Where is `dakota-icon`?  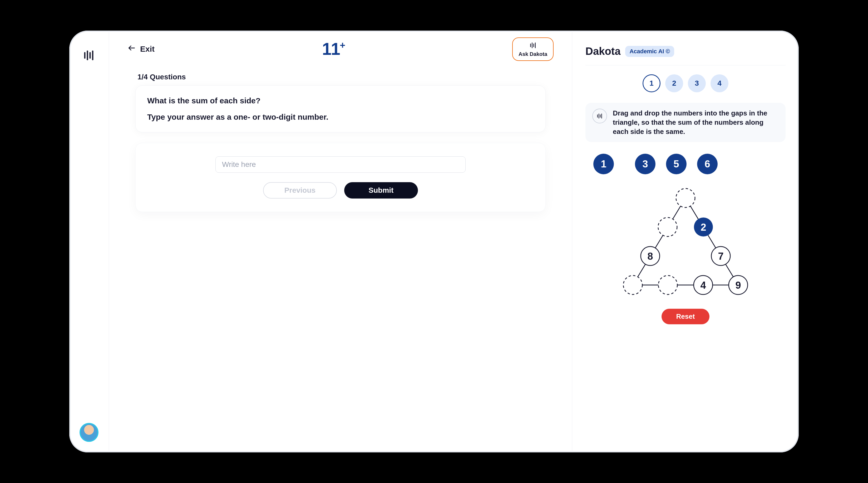 dakota-icon is located at coordinates (533, 46).